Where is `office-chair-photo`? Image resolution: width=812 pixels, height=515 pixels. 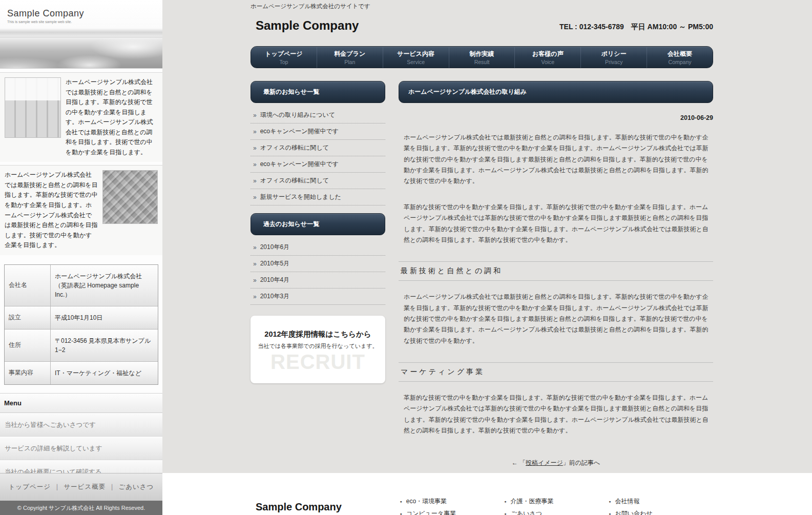
office-chair-photo is located at coordinates (33, 108).